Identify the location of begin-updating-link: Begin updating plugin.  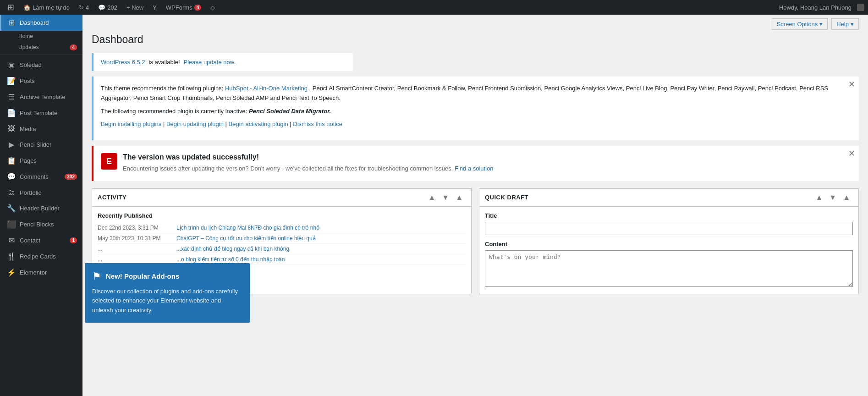
(195, 124).